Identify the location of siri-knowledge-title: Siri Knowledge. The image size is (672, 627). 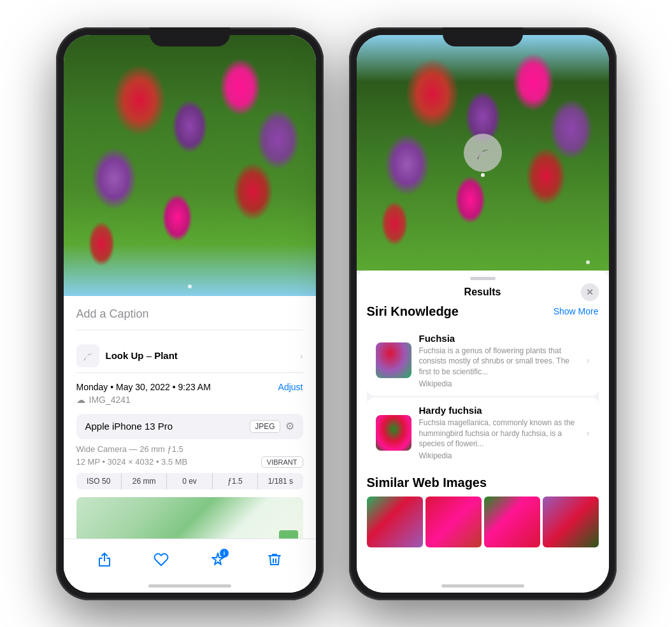
(413, 312).